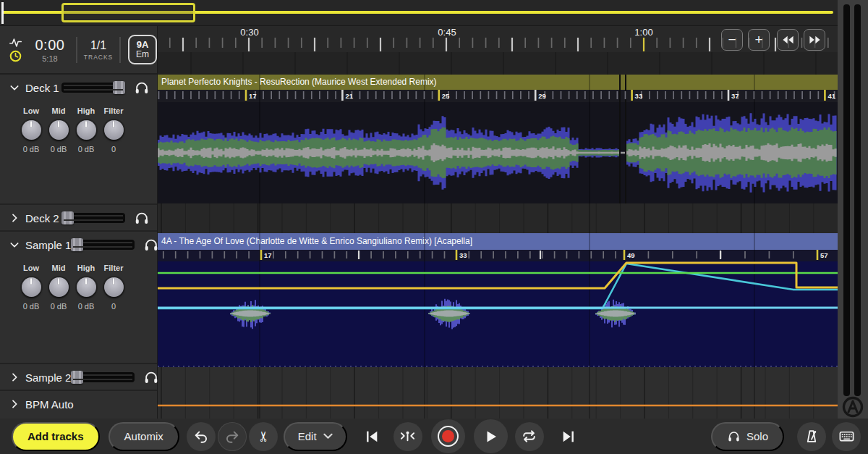  I want to click on redo-icon, so click(232, 437).